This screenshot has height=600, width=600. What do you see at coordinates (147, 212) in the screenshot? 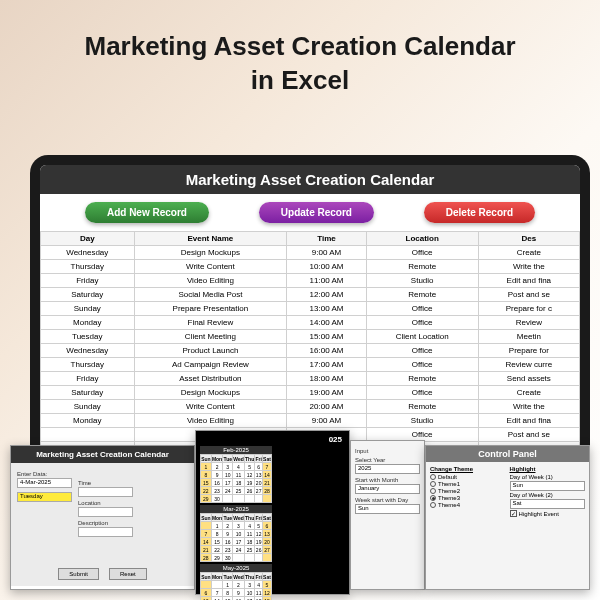
I see `add-record-button: Add New Record` at bounding box center [147, 212].